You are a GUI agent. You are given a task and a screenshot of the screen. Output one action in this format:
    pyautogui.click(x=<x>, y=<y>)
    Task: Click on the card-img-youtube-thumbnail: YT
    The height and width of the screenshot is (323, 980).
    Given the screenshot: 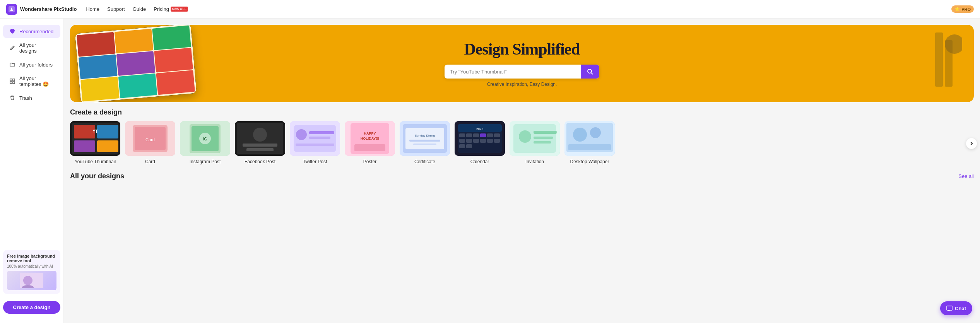 What is the action you would take?
    pyautogui.click(x=95, y=138)
    